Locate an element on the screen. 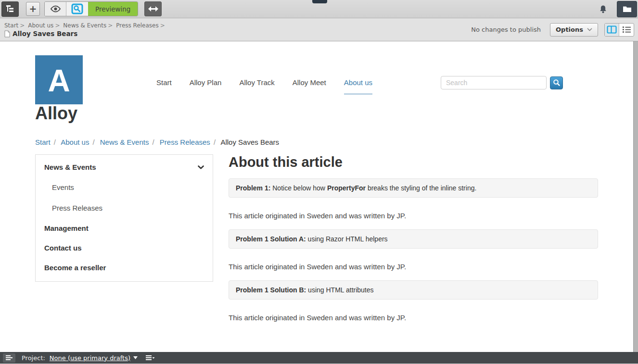 This screenshot has height=364, width=638. side-menu-item: Become a reseller is located at coordinates (124, 267).